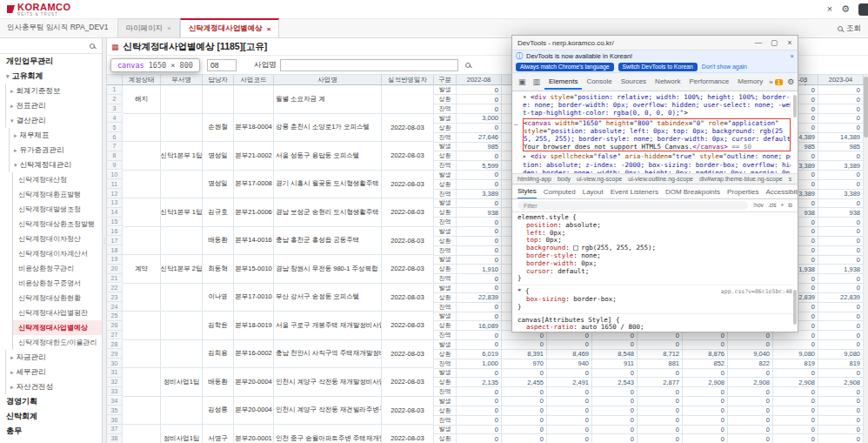 This screenshot has width=868, height=443. Describe the element at coordinates (57, 343) in the screenshot. I see `sidebar-item: 신탁계정대한도/이율관리` at that location.